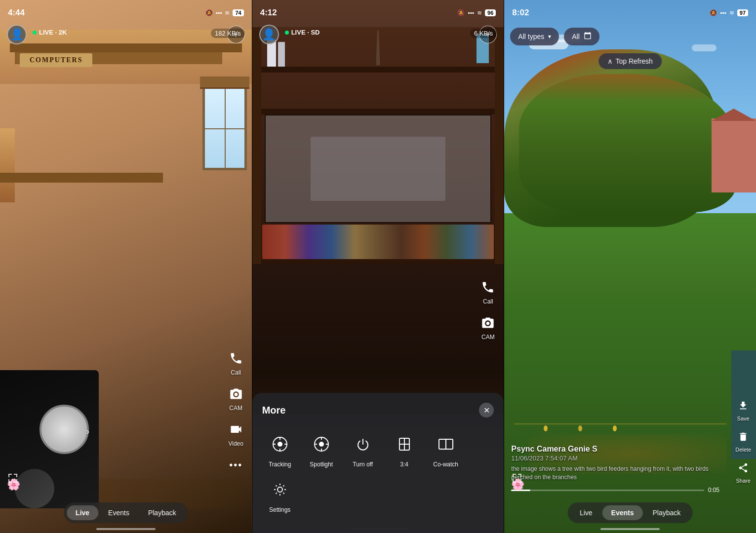 The height and width of the screenshot is (533, 756). Describe the element at coordinates (534, 37) in the screenshot. I see `type-filter-pill: All types ▾` at that location.